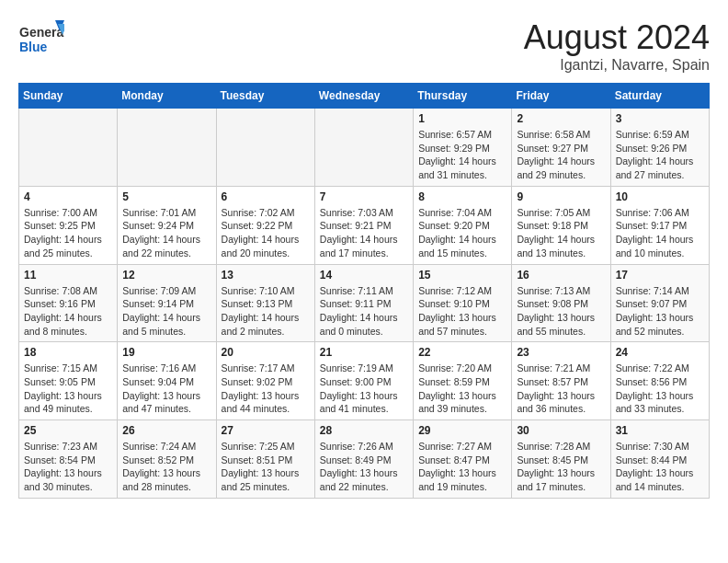 The height and width of the screenshot is (563, 728). Describe the element at coordinates (68, 234) in the screenshot. I see `day-info: Sunrise: 7:00 AM Sunset: 9:25 PM Dayligh…` at that location.